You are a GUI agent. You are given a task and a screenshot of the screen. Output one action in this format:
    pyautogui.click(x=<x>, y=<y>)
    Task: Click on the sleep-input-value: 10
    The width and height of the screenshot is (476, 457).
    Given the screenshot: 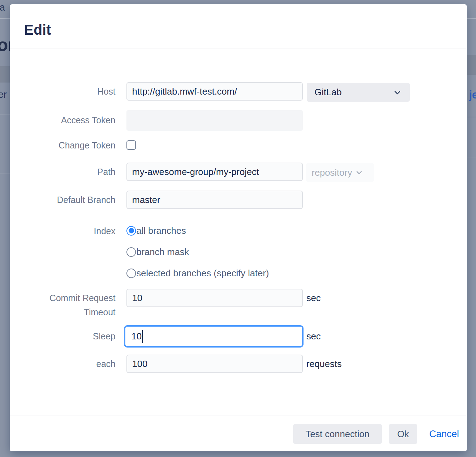 What is the action you would take?
    pyautogui.click(x=137, y=337)
    